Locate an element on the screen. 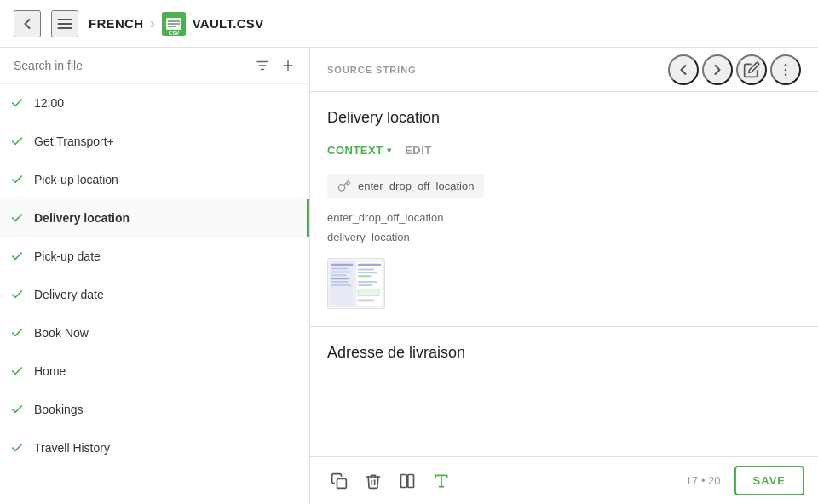 This screenshot has width=818, height=504. source-header-actions is located at coordinates (734, 70).